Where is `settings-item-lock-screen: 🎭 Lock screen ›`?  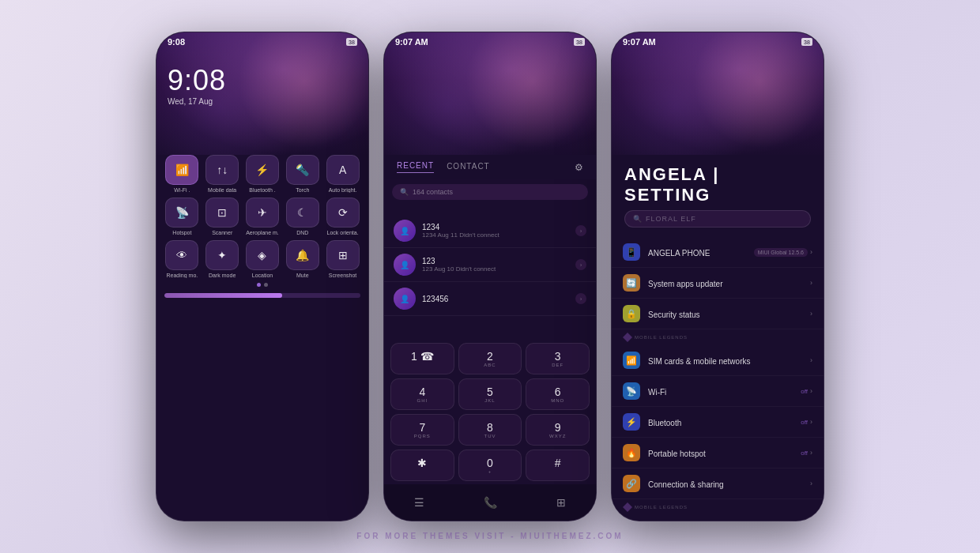
settings-item-lock-screen: 🎭 Lock screen › is located at coordinates (718, 518).